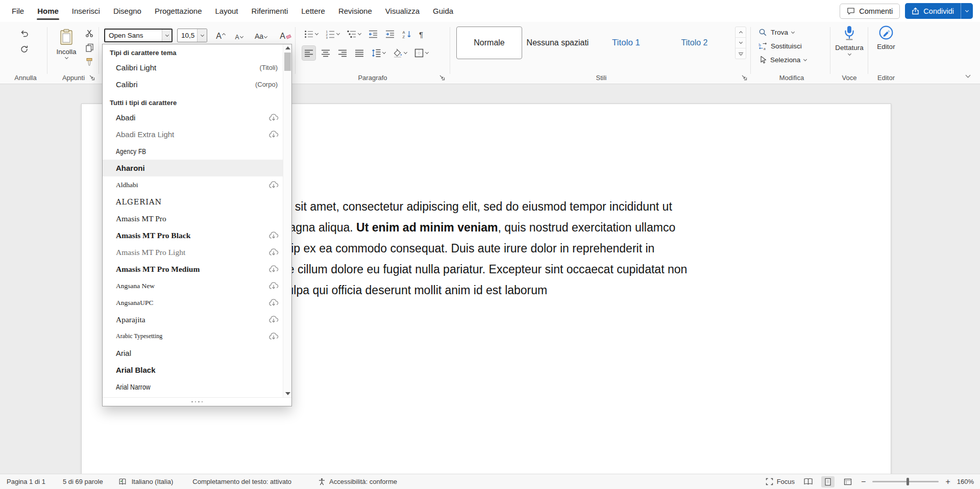 This screenshot has height=489, width=980. I want to click on style-card: Titolo 2, so click(694, 43).